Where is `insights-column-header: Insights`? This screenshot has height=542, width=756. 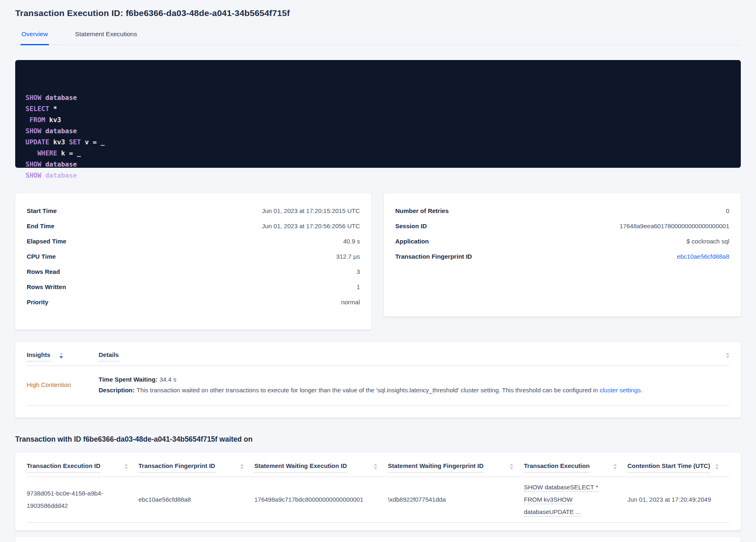 insights-column-header: Insights is located at coordinates (62, 356).